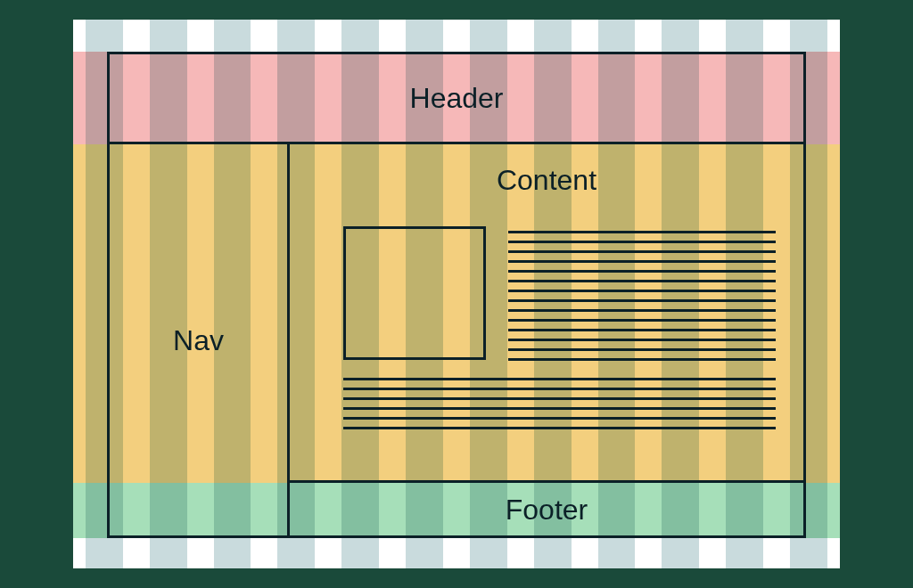 Image resolution: width=913 pixels, height=588 pixels. Describe the element at coordinates (415, 293) in the screenshot. I see `image-placeholder` at that location.